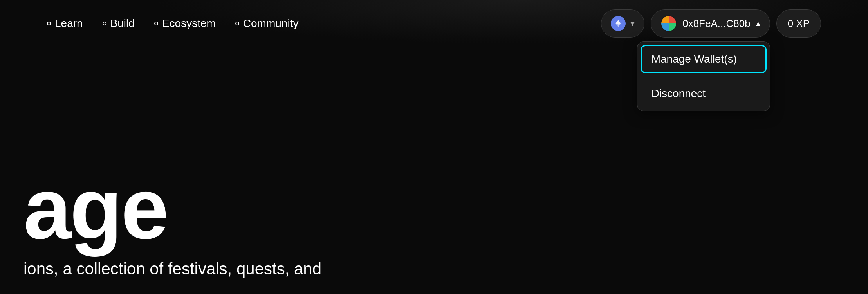 This screenshot has width=868, height=294. What do you see at coordinates (65, 23) in the screenshot?
I see `nav-link-learn: Learn` at bounding box center [65, 23].